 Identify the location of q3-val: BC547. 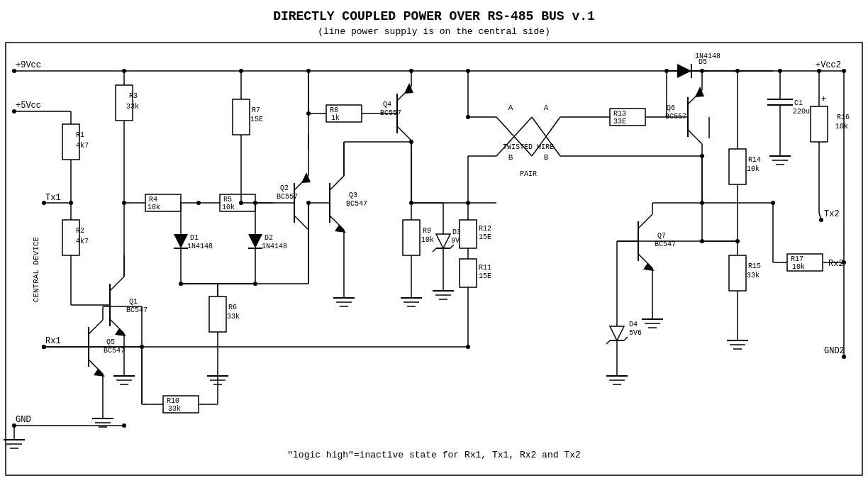
(357, 204).